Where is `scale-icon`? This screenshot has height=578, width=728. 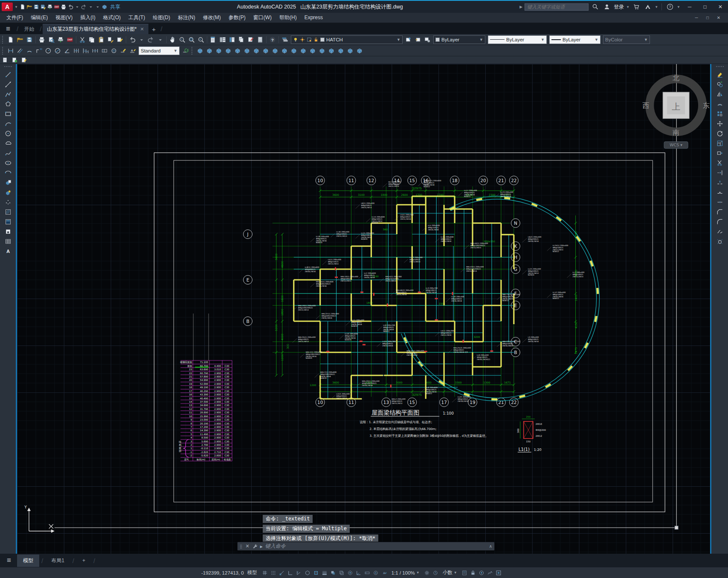 scale-icon is located at coordinates (720, 143).